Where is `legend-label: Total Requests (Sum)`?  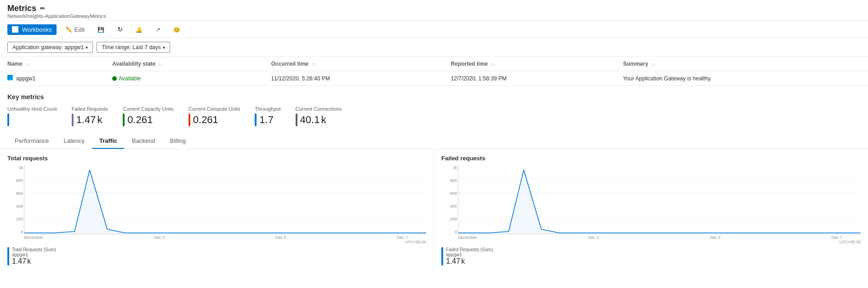
legend-label: Total Requests (Sum) is located at coordinates (34, 250).